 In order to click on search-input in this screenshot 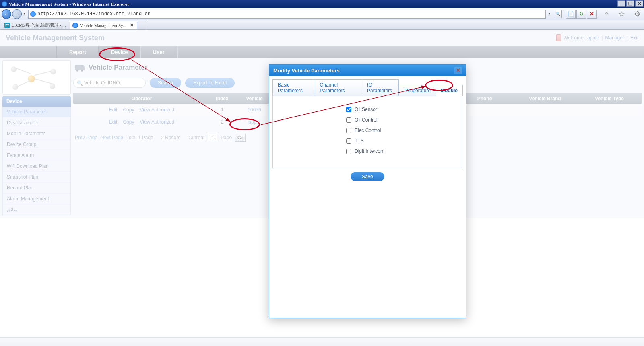, I will do `click(109, 83)`.